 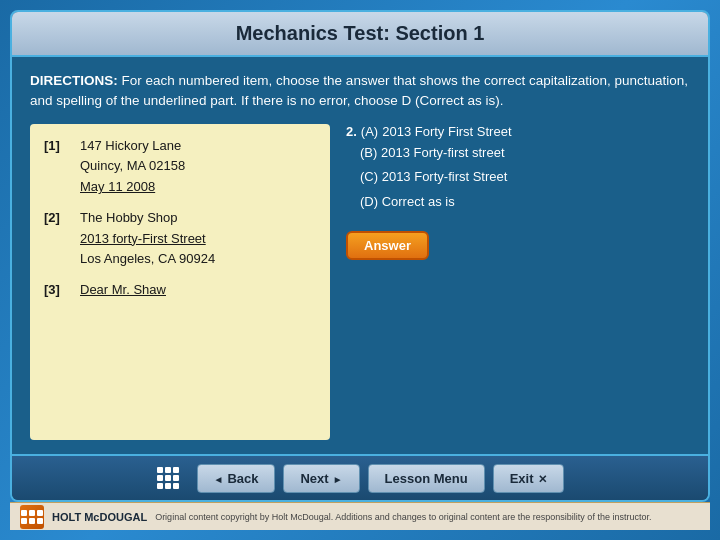 What do you see at coordinates (446, 132) in the screenshot?
I see `option-a-text: 2013 Forty First Street` at bounding box center [446, 132].